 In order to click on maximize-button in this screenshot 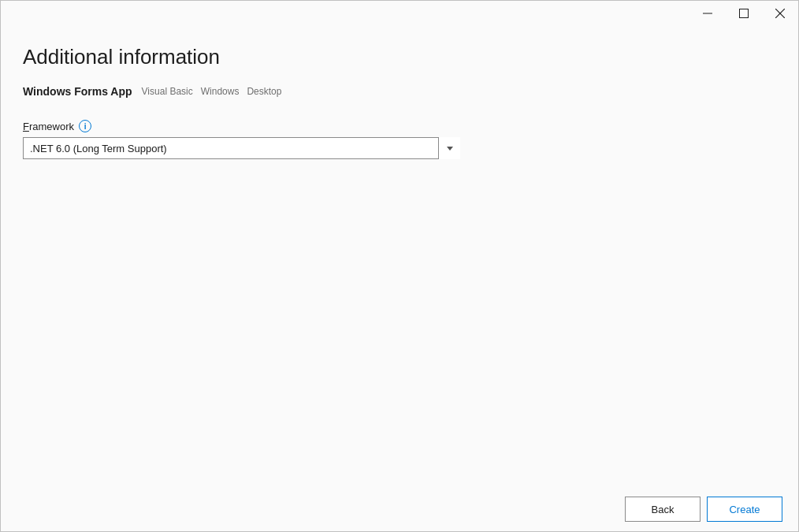, I will do `click(744, 13)`.